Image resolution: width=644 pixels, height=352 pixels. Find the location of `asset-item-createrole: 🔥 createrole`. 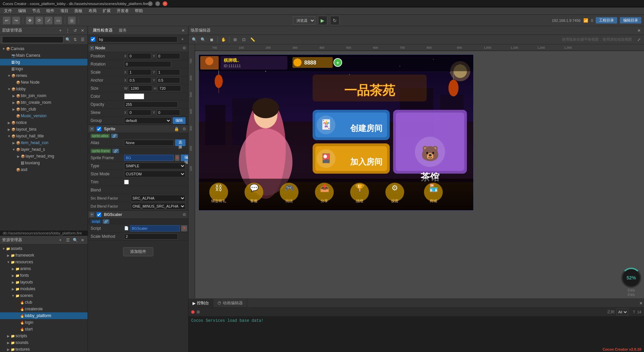

asset-item-createrole: 🔥 createrole is located at coordinates (44, 309).